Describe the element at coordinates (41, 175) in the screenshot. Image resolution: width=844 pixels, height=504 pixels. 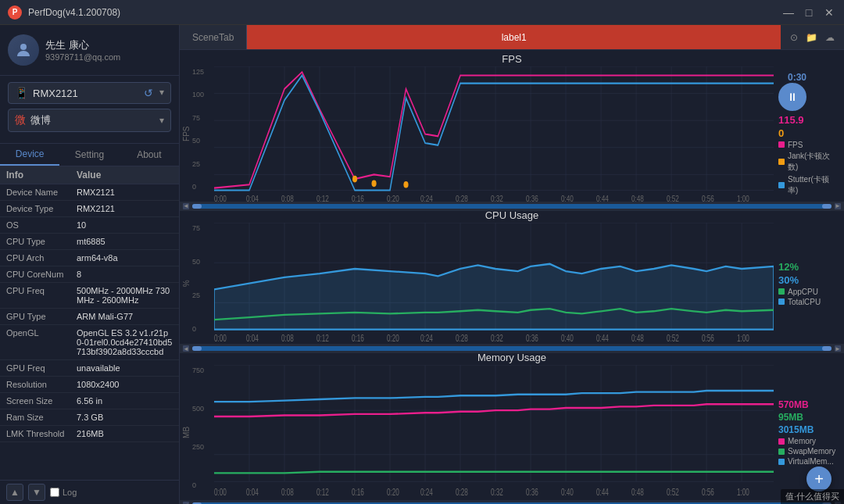
I see `header-info: Info` at that location.